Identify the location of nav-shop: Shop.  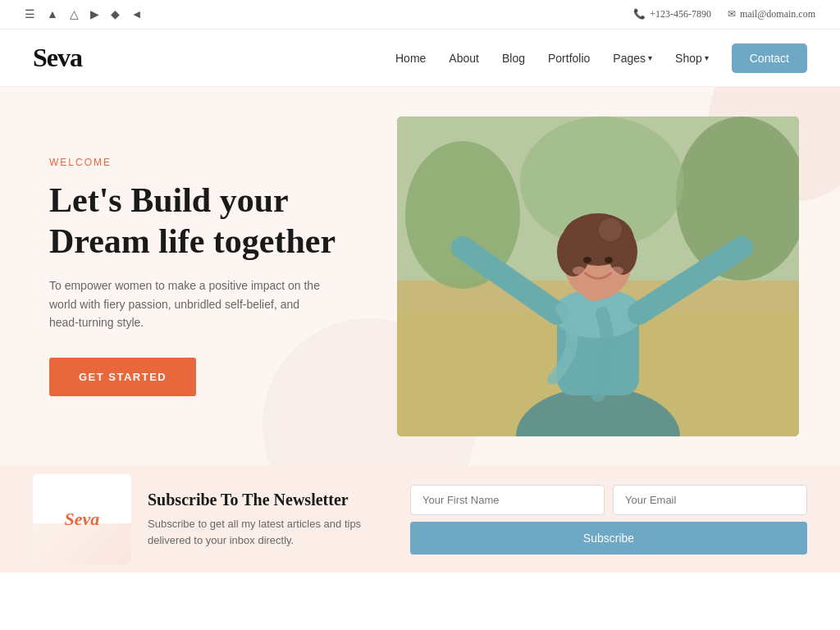
(692, 58).